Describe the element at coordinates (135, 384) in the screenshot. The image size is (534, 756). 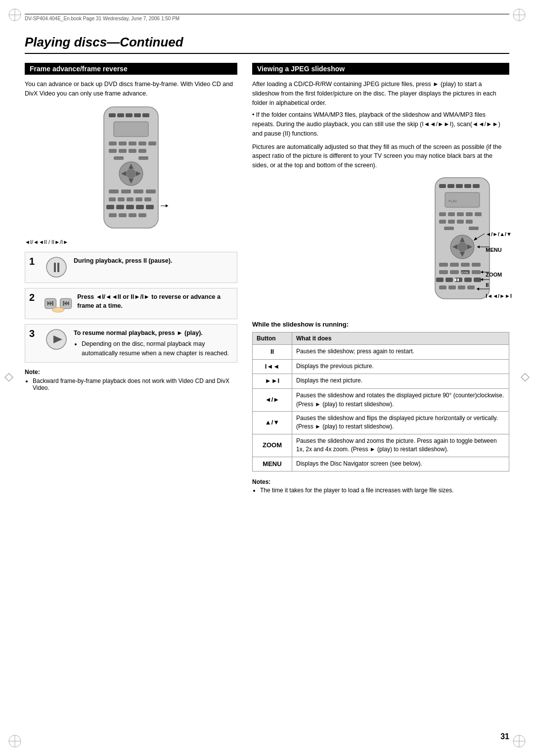
I see `left-note-1: Backward frame-by-frame playback does no…` at that location.